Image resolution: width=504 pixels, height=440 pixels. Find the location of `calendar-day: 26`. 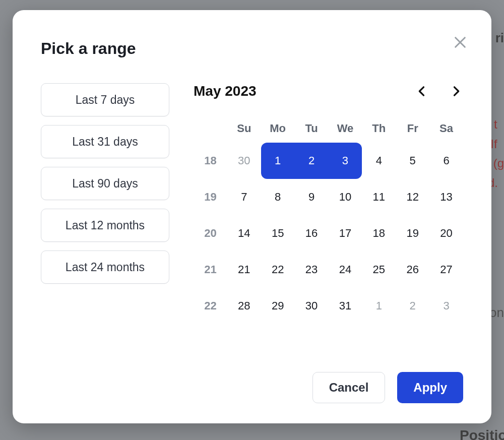

calendar-day: 26 is located at coordinates (412, 270).